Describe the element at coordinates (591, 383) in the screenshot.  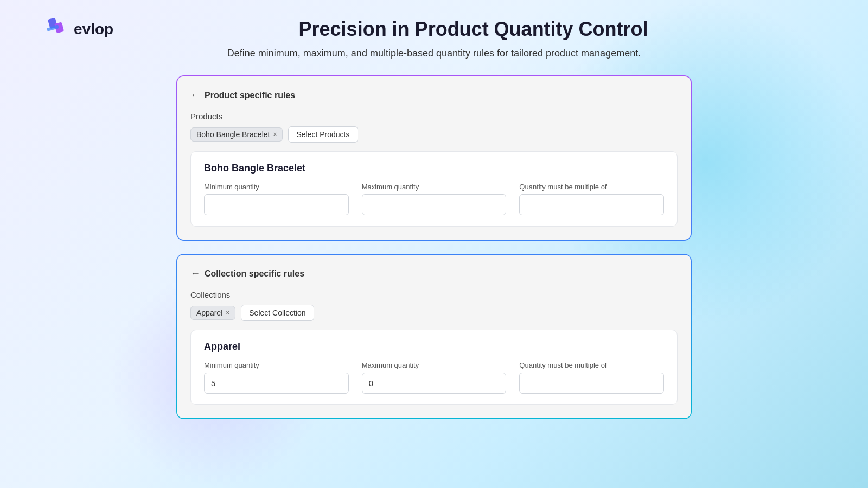
I see `collection-multiple-input` at that location.